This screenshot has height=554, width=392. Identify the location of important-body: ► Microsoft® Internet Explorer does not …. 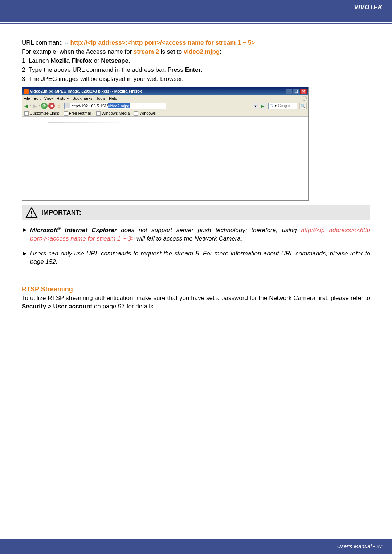
(196, 246).